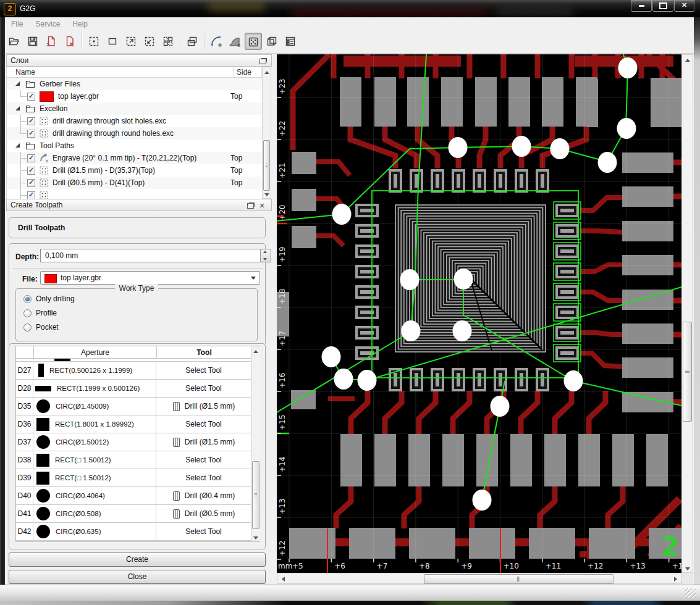 The height and width of the screenshot is (605, 700). Describe the element at coordinates (290, 41) in the screenshot. I see `properties-view-icon` at that location.